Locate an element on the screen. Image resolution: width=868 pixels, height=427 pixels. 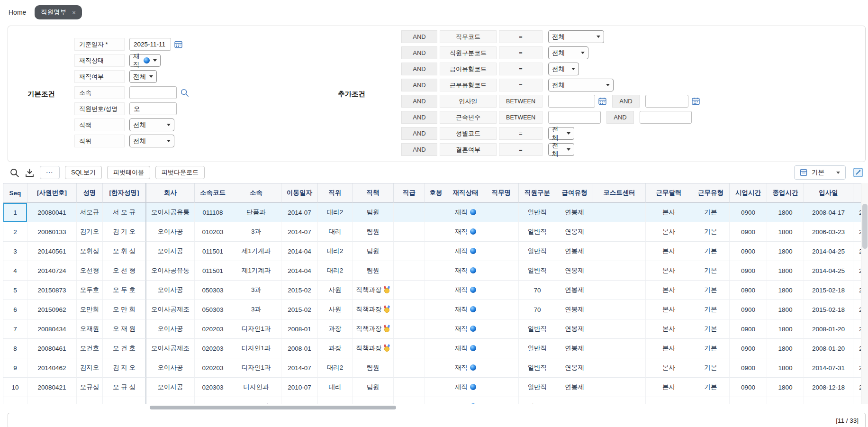
cell-hire_date: 2015-02-18 is located at coordinates (829, 310).